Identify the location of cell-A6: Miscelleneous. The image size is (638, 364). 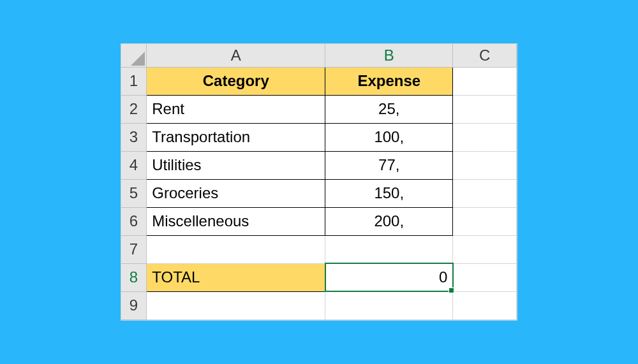
(236, 221).